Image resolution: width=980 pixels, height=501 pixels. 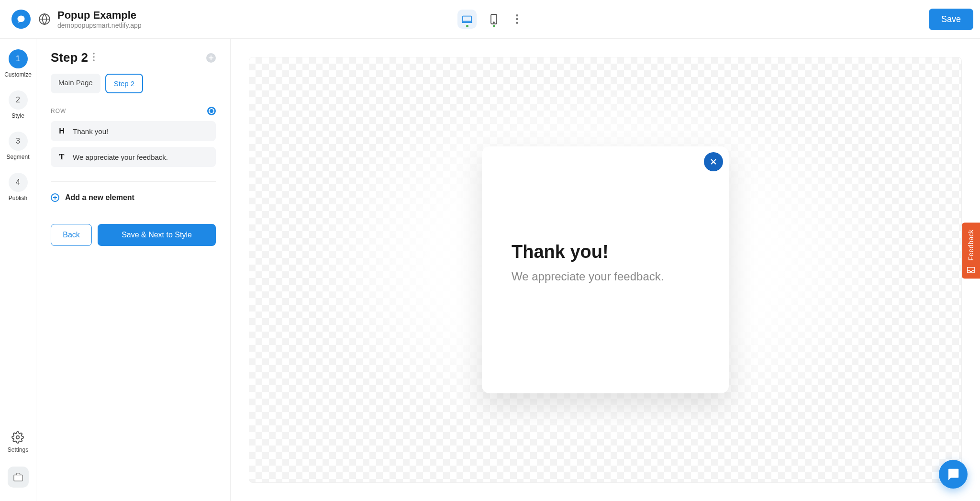 I want to click on rail-step-publish: 4 Publish, so click(x=18, y=187).